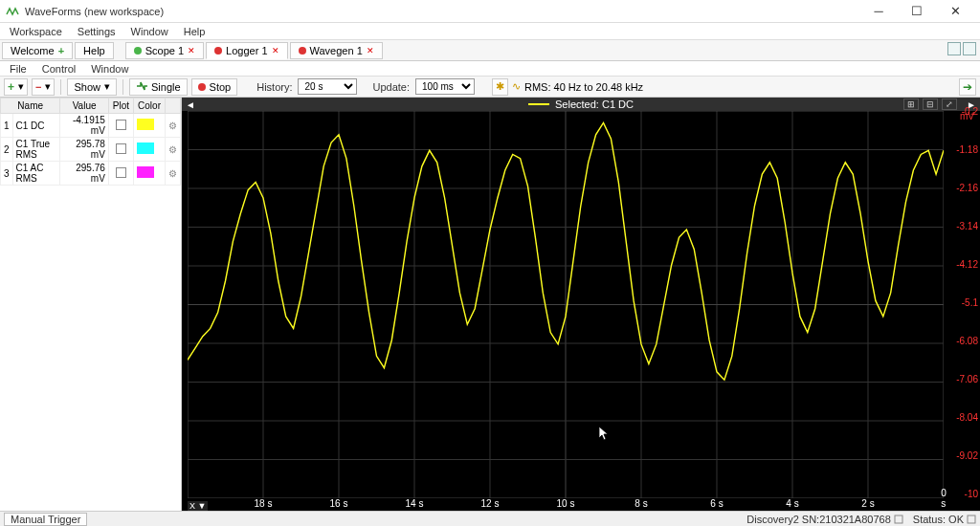  I want to click on arrow-right-icon: ➔, so click(968, 87).